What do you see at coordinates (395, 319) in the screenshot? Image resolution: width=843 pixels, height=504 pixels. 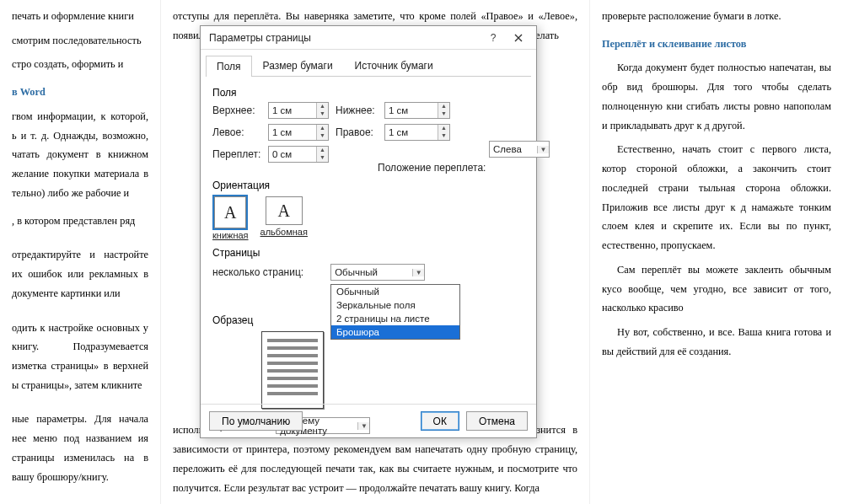 I see `dropdown-option: 2 страницы на листе` at bounding box center [395, 319].